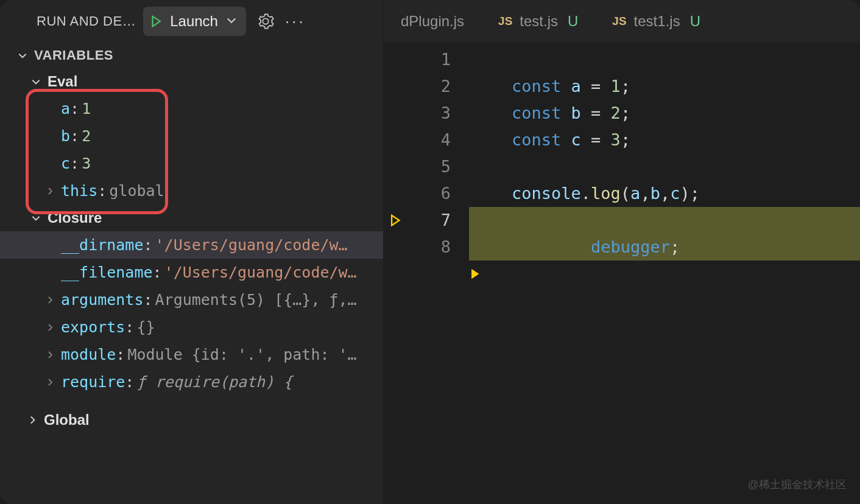 The image size is (860, 504). Describe the element at coordinates (191, 382) in the screenshot. I see `variable-row: require: ƒ require(path) {` at that location.